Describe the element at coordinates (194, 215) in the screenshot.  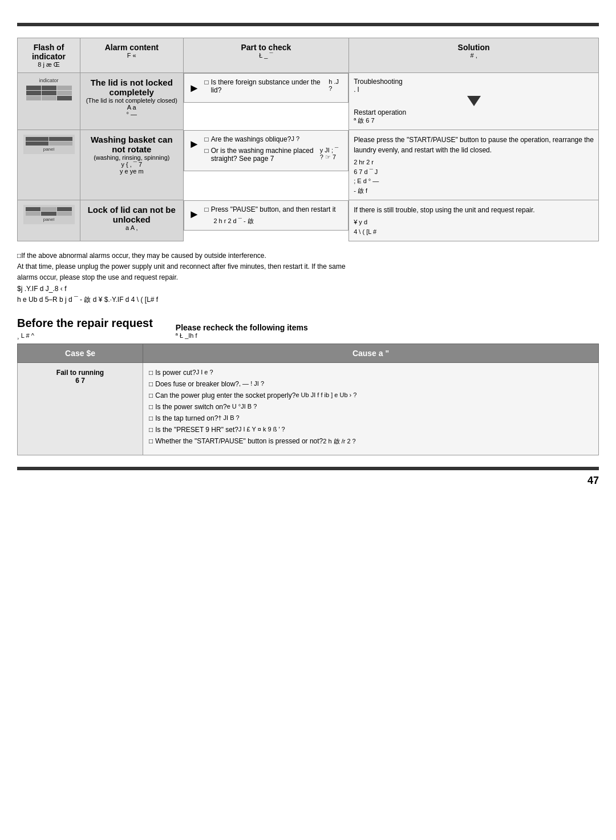
I see `arrow-3: ►` at that location.